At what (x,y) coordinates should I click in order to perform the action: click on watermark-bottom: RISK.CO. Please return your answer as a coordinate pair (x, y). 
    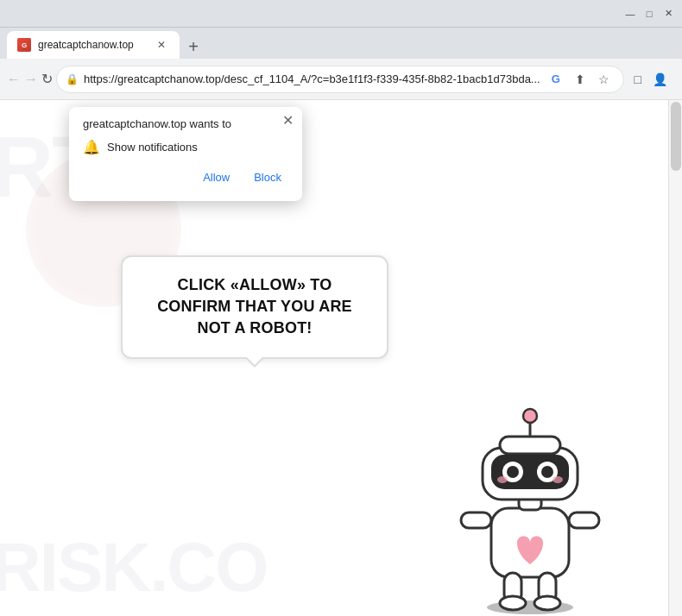
    Looking at the image, I should click on (133, 568).